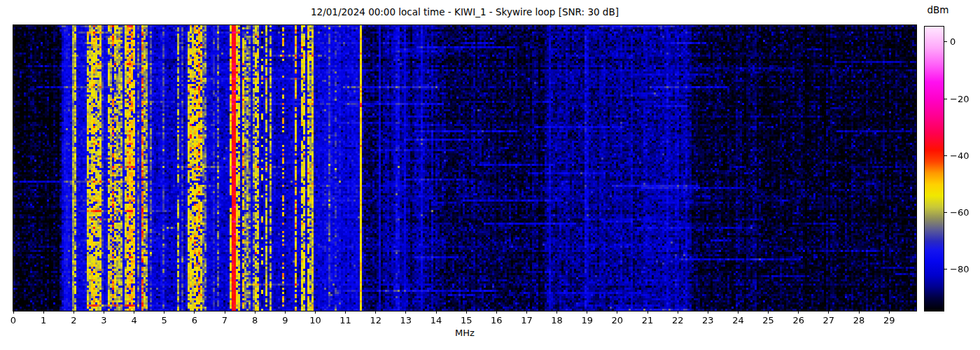 This screenshot has height=350, width=980. Describe the element at coordinates (13, 321) in the screenshot. I see `x-tick-label: 0` at that location.